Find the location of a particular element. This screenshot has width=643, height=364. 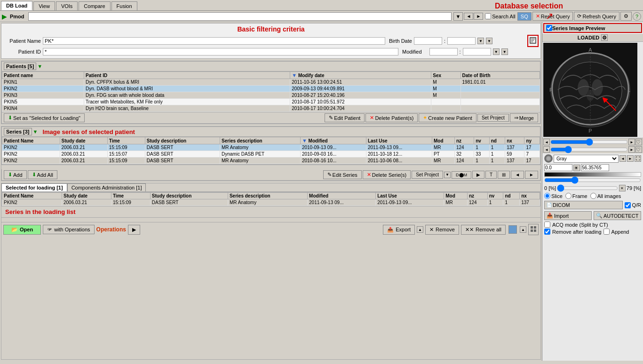

col-modify-date: ▼ Modify date is located at coordinates (361, 75).